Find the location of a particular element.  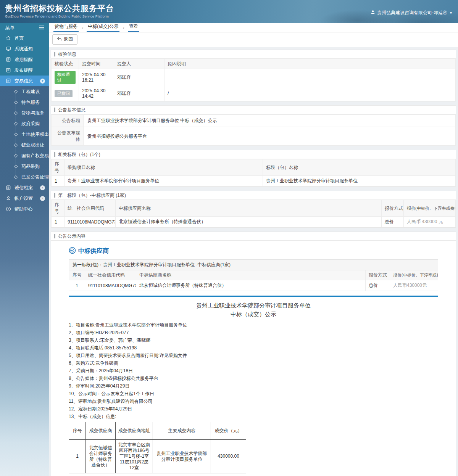

sidebar-item-overdue-reminder: 逾期提醒 is located at coordinates (24, 60).